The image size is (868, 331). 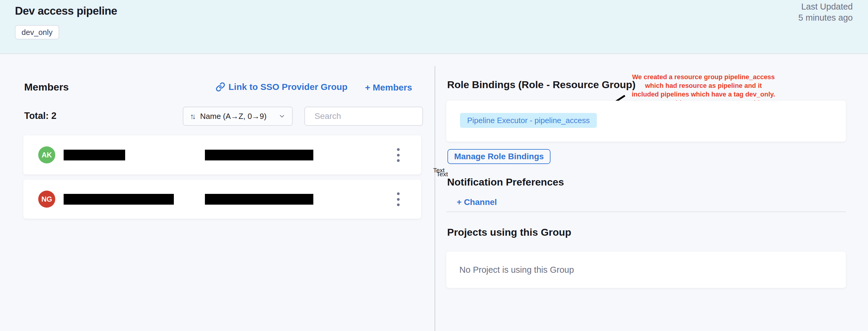 I want to click on search-box, so click(x=364, y=116).